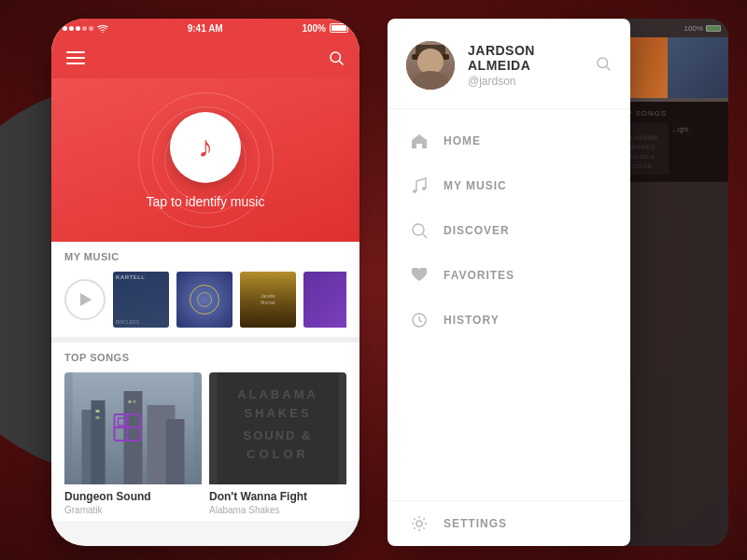 The height and width of the screenshot is (560, 747). I want to click on hero-label: Tap to identify music, so click(205, 202).